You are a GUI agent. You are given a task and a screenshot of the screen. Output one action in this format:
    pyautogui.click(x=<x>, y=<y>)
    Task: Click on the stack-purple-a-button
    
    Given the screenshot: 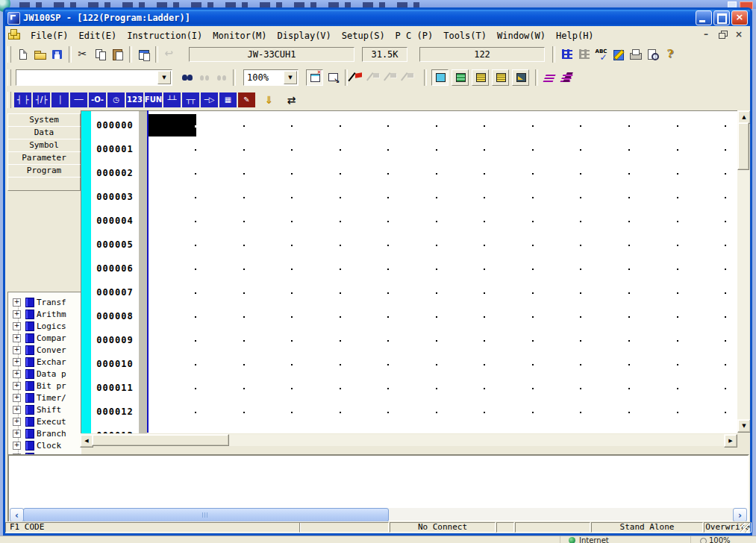 What is the action you would take?
    pyautogui.click(x=549, y=78)
    